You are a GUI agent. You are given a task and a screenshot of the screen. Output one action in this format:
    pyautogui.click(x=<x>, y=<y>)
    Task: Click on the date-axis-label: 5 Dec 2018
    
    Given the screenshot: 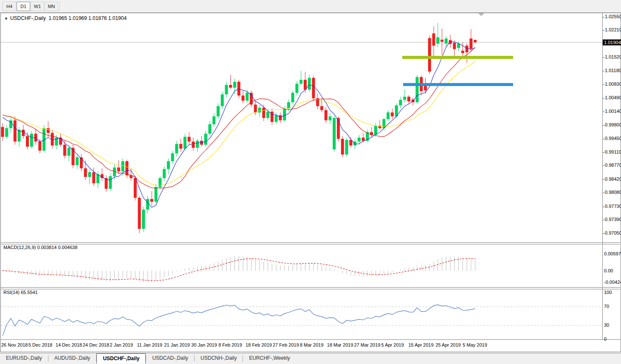 What is the action you would take?
    pyautogui.click(x=40, y=345)
    